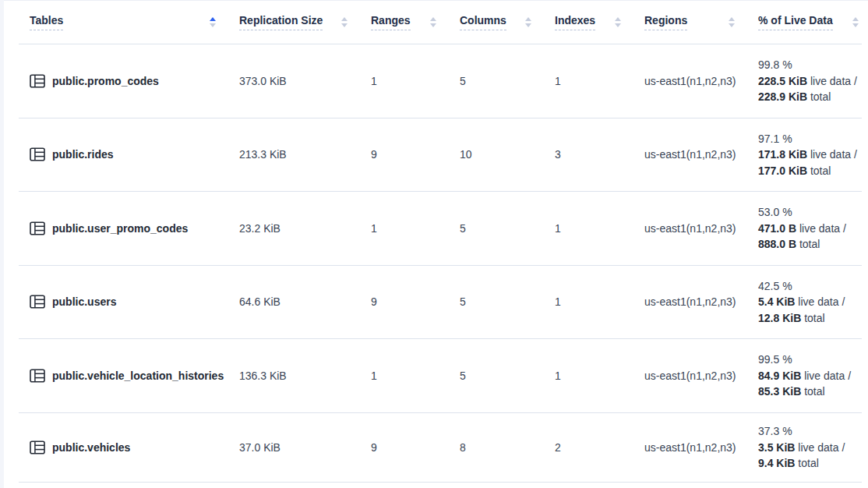 This screenshot has width=868, height=488. Describe the element at coordinates (807, 154) in the screenshot. I see `live-data-line: 171.8 KiB live data /` at that location.